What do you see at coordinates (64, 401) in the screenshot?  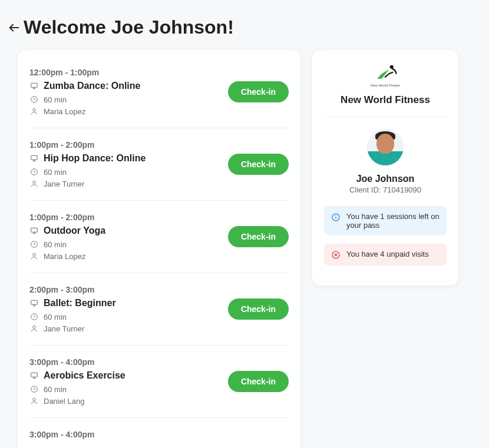 I see `class-instructor: Daniel Lang` at bounding box center [64, 401].